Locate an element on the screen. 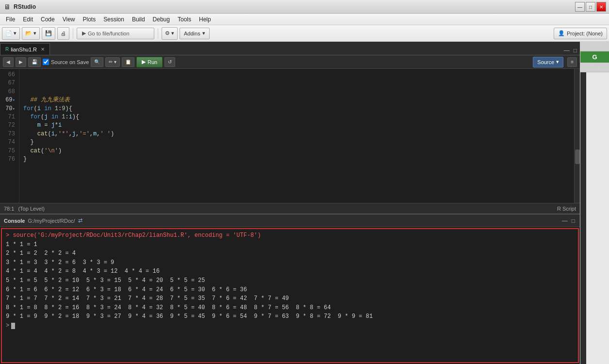 The image size is (609, 364). line-numbers: 66 67 68 69▾ 70▾ 71 72 73 74 75 76 is located at coordinates (10, 136).